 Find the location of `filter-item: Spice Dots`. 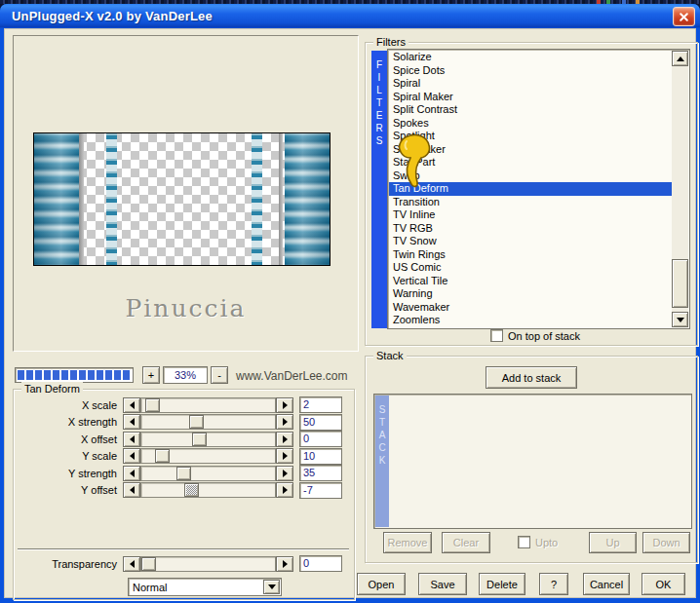

filter-item: Spice Dots is located at coordinates (530, 71).